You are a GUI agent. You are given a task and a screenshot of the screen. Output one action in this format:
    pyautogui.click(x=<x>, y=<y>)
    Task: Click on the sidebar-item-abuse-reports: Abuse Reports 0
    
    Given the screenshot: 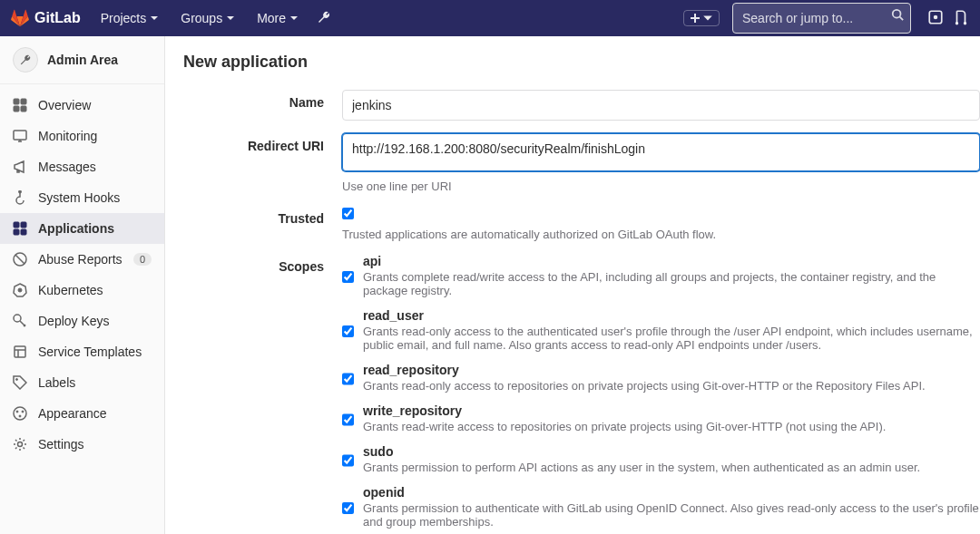 What is the action you would take?
    pyautogui.click(x=82, y=259)
    